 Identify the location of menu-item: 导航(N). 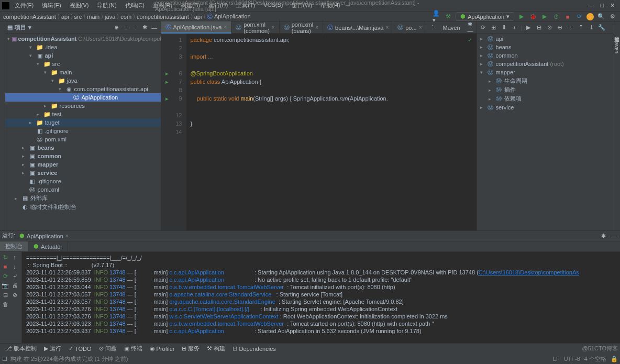
(107, 5).